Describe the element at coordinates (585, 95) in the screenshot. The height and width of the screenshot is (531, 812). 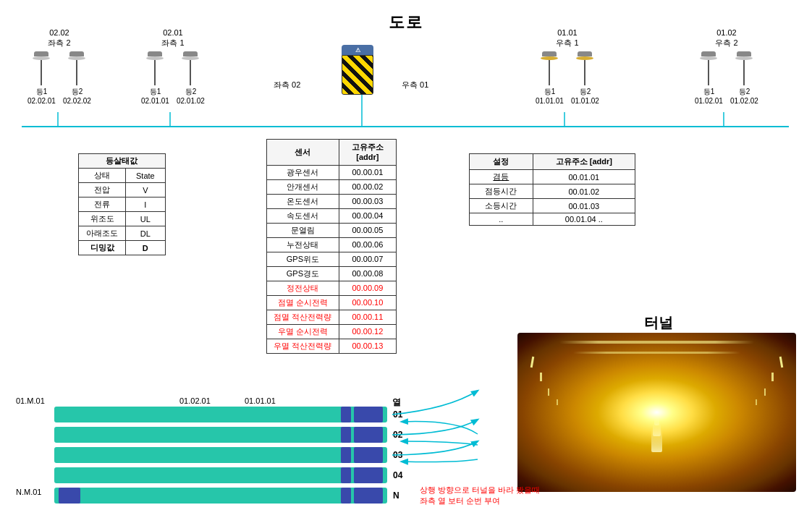
I see `lamp-label-010102: 등201.01.02` at that location.